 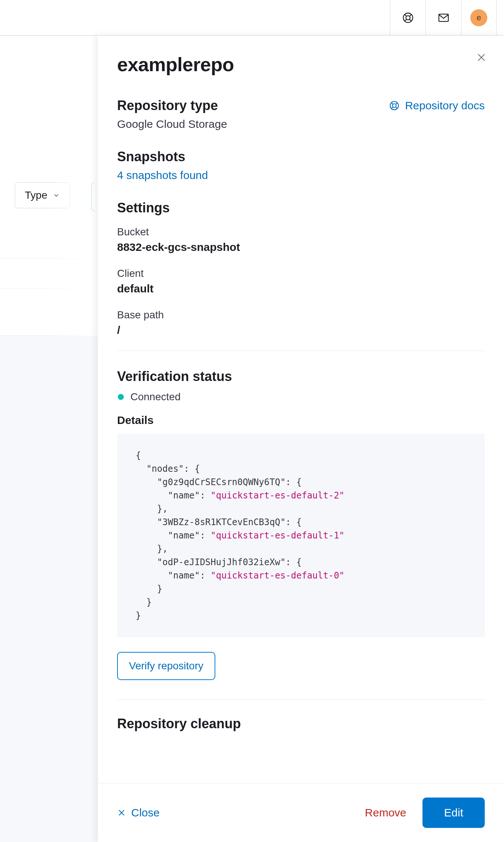 I want to click on setting-client-value: default, so click(x=301, y=289).